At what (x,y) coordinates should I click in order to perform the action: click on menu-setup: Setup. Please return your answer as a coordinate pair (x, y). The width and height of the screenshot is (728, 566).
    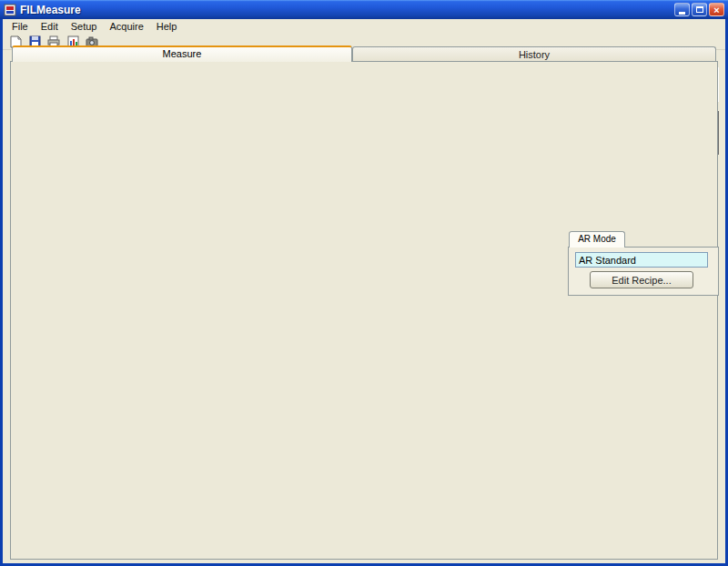
    Looking at the image, I should click on (84, 26).